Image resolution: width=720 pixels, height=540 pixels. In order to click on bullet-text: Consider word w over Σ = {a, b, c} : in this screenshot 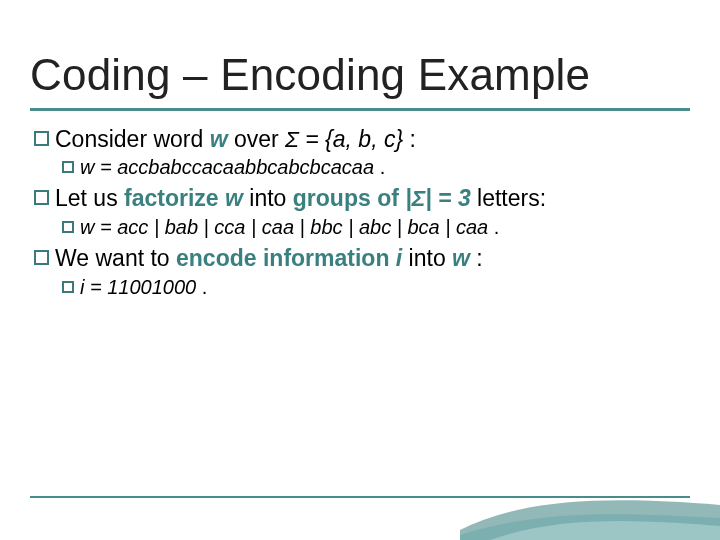, I will do `click(236, 140)`.